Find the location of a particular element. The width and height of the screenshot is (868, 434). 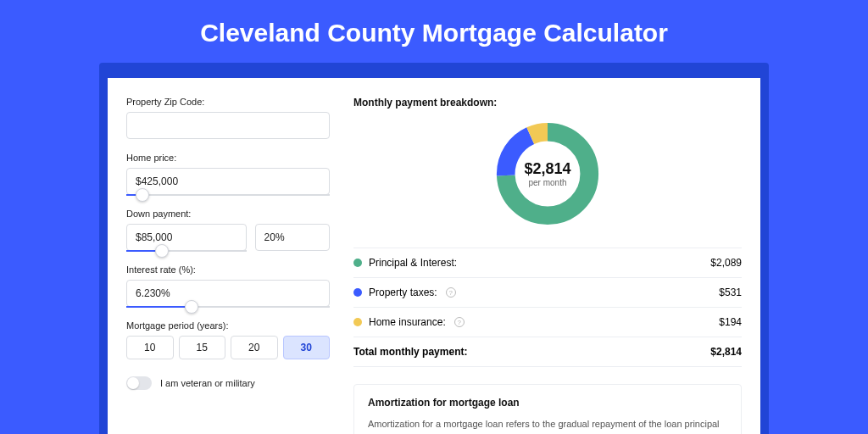

down-payment-amount-input is located at coordinates (186, 237).